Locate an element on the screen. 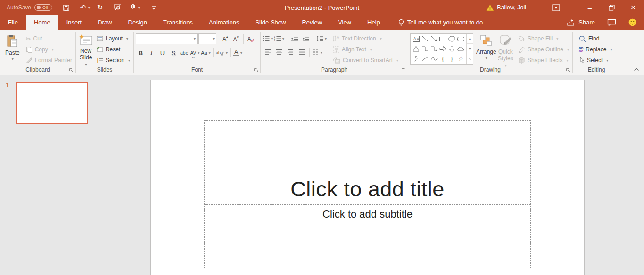 The height and width of the screenshot is (275, 644). shape-star: ☆ is located at coordinates (461, 58).